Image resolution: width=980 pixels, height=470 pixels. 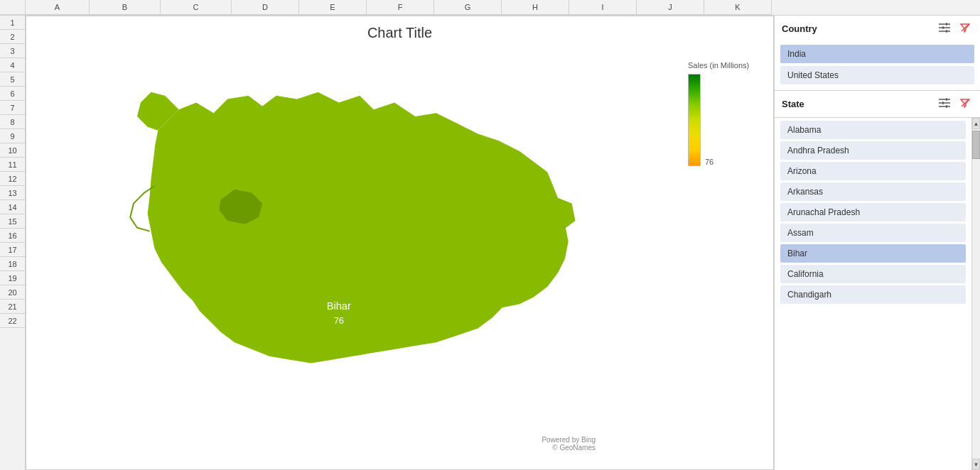 I want to click on row-num-12: 12, so click(x=13, y=179).